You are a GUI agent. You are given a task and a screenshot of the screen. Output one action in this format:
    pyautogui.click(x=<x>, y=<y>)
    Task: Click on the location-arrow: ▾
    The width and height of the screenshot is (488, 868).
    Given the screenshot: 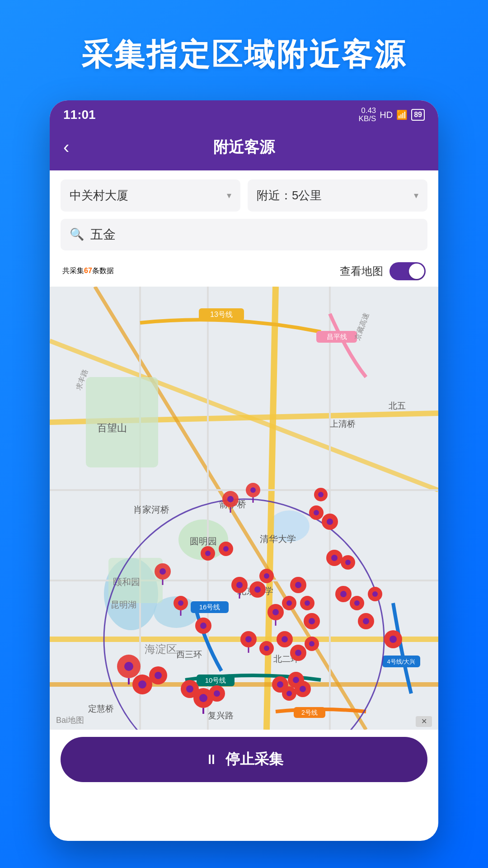 What is the action you would take?
    pyautogui.click(x=229, y=195)
    